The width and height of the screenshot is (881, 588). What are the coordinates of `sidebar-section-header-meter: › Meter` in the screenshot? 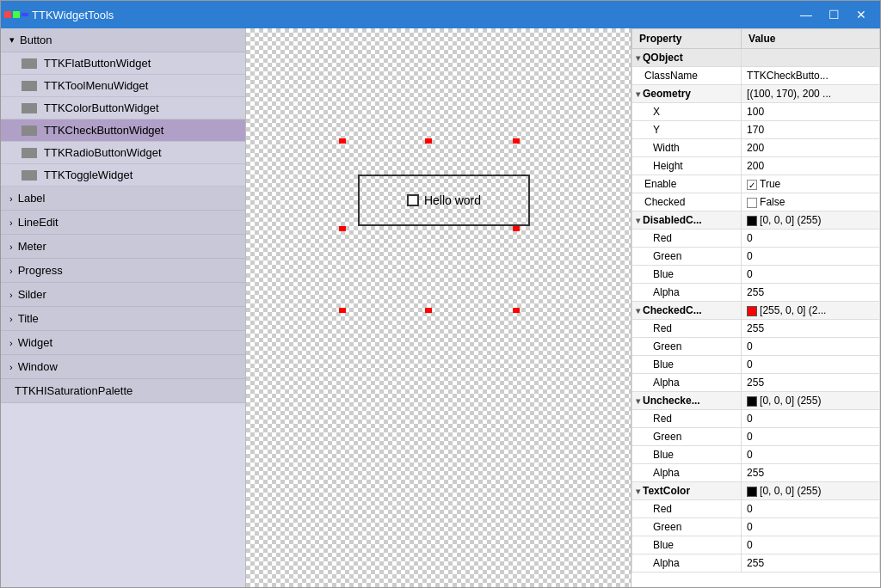 It's located at (123, 247).